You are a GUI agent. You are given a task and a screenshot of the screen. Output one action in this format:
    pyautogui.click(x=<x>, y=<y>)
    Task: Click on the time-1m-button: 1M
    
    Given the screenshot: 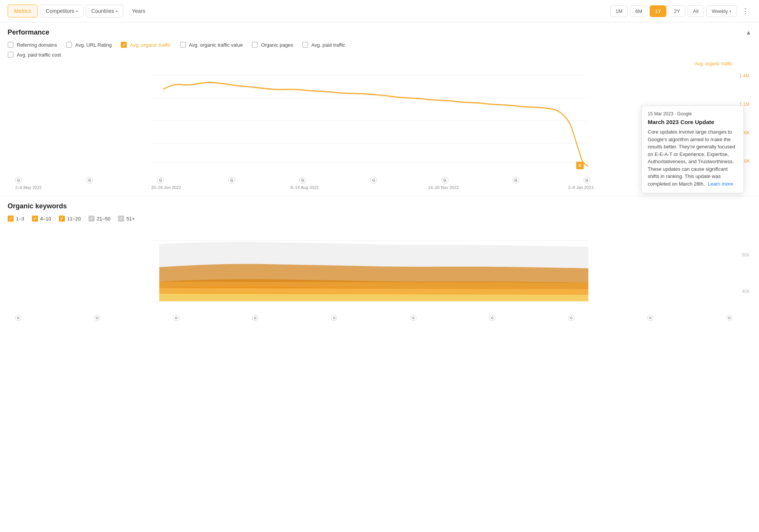 What is the action you would take?
    pyautogui.click(x=619, y=11)
    